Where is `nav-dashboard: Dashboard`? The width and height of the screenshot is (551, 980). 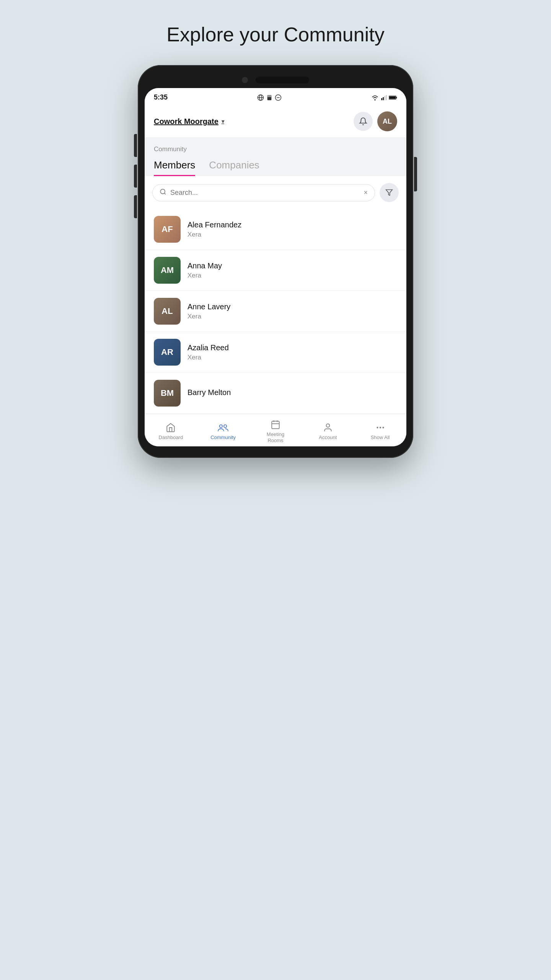 nav-dashboard: Dashboard is located at coordinates (171, 432).